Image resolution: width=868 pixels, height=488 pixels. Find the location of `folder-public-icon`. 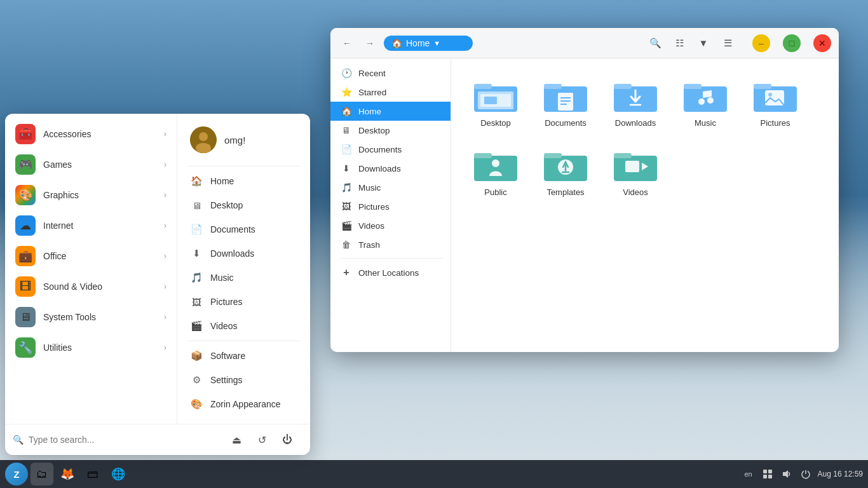

folder-public-icon is located at coordinates (496, 165).